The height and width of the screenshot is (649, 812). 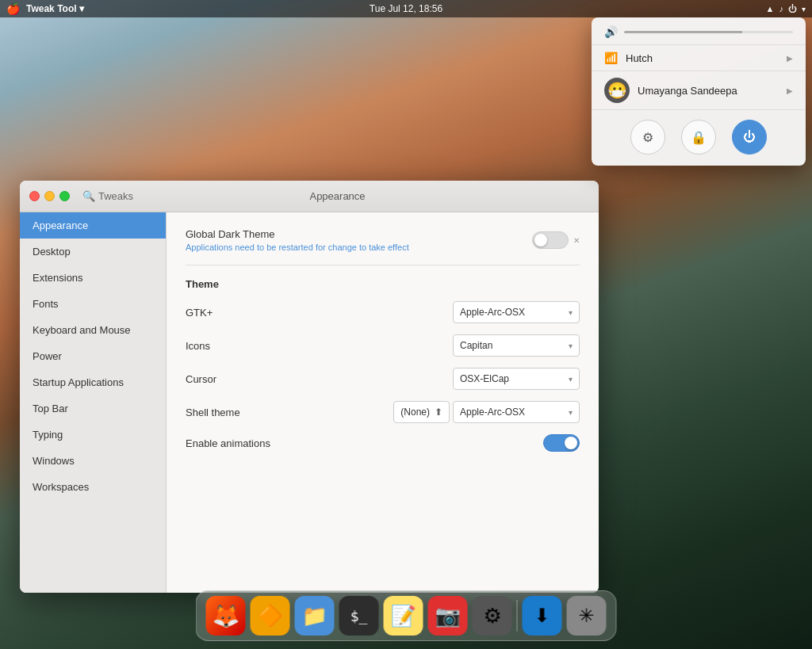 I want to click on global-dark-theme-labels: Global Dark Theme Applications need to b…, so click(x=297, y=240).